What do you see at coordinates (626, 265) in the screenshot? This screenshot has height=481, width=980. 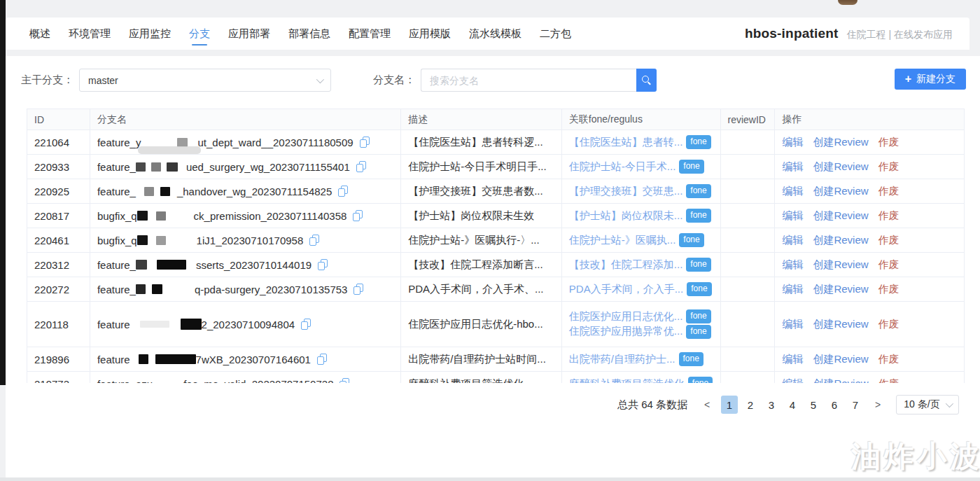 I see `fone-link: 【技改】住院工程添加...` at bounding box center [626, 265].